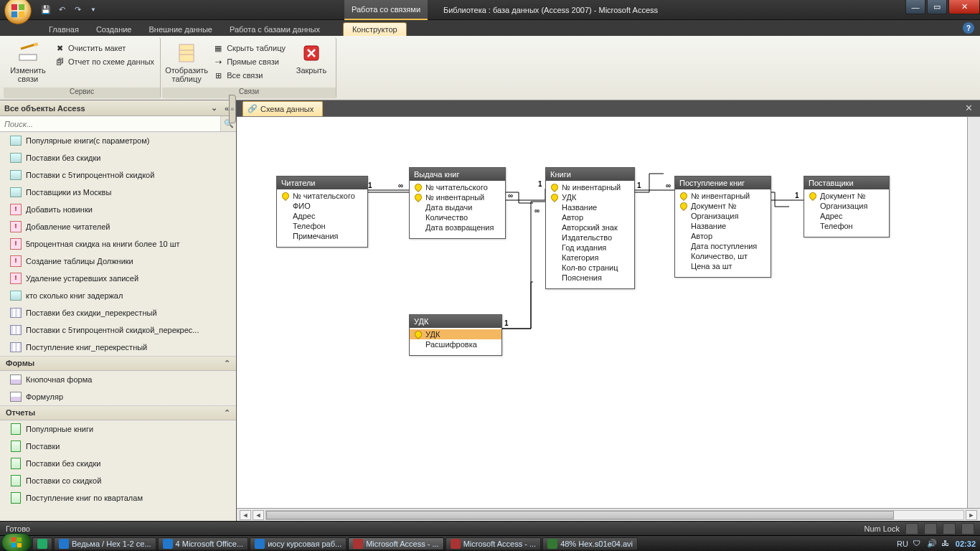  I want to click on table-field: Издательство, so click(590, 237).